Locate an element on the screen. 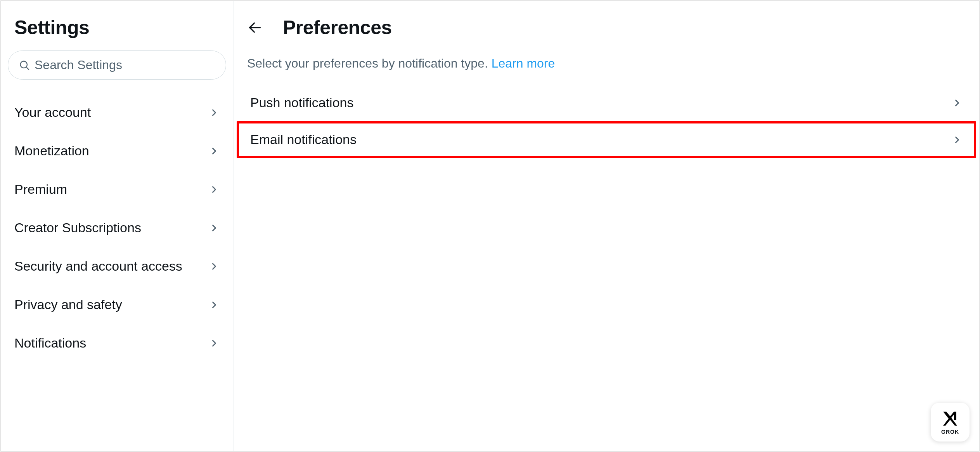 This screenshot has width=980, height=452. pref-item-label: Push notifications is located at coordinates (302, 103).